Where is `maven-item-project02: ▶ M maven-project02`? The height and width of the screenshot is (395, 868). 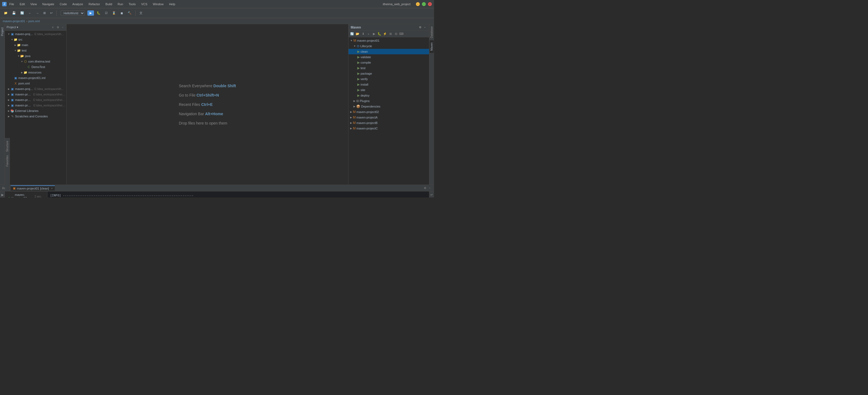
maven-item-project02: ▶ M maven-project02 is located at coordinates (389, 112).